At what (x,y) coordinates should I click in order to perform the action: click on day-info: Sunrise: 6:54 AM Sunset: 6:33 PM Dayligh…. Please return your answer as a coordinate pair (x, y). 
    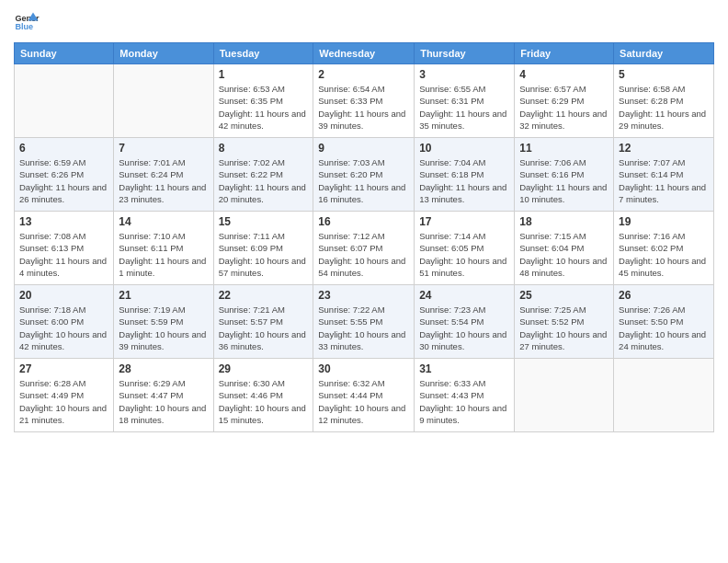
    Looking at the image, I should click on (364, 107).